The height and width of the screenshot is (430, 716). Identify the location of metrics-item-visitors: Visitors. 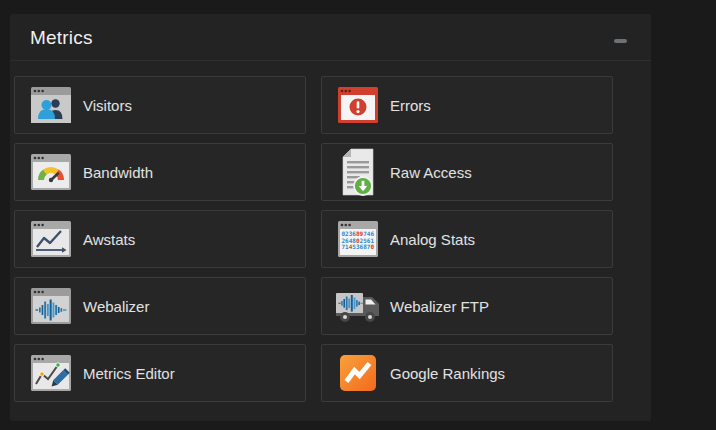
(160, 105).